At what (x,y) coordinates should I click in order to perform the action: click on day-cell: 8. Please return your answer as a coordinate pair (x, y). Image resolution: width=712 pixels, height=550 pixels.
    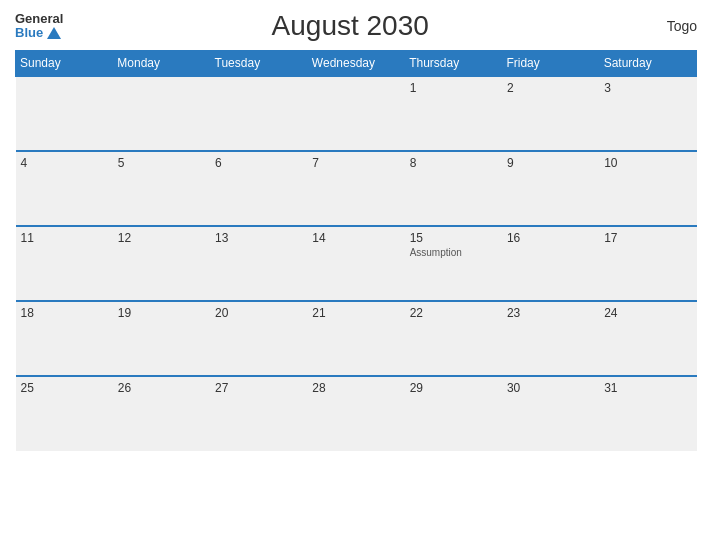
    Looking at the image, I should click on (454, 188).